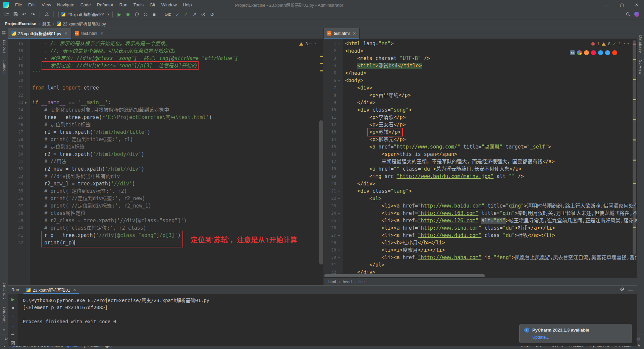 Image resolution: width=644 pixels, height=349 pixels. I want to click on gutter: 24−, so click(333, 213).